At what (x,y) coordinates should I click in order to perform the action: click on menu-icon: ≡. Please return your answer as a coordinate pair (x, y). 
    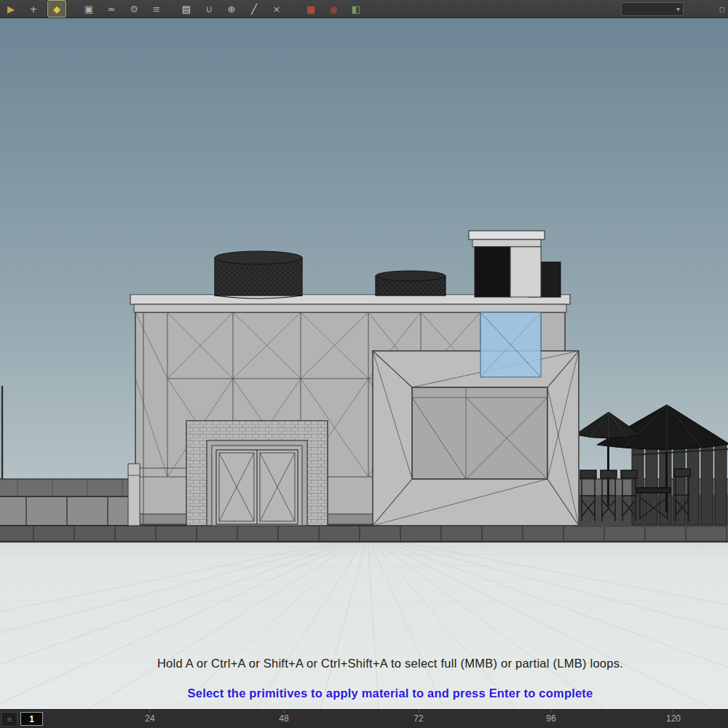
    Looking at the image, I should click on (9, 719).